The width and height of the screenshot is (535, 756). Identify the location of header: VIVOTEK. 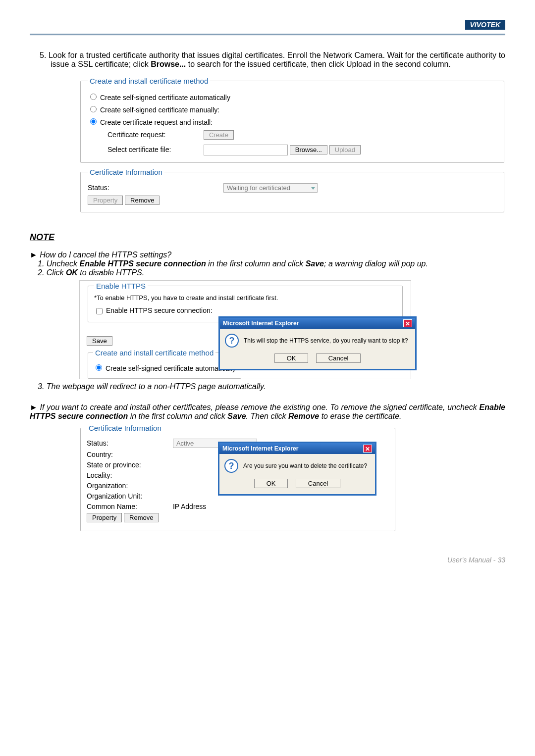
(268, 25).